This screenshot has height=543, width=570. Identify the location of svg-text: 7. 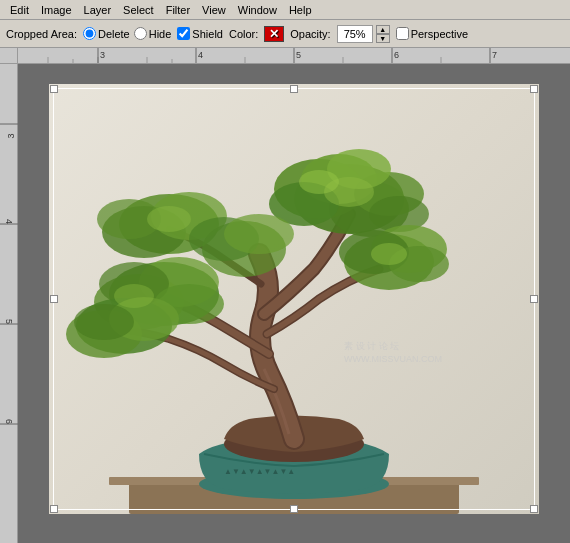
(494, 55).